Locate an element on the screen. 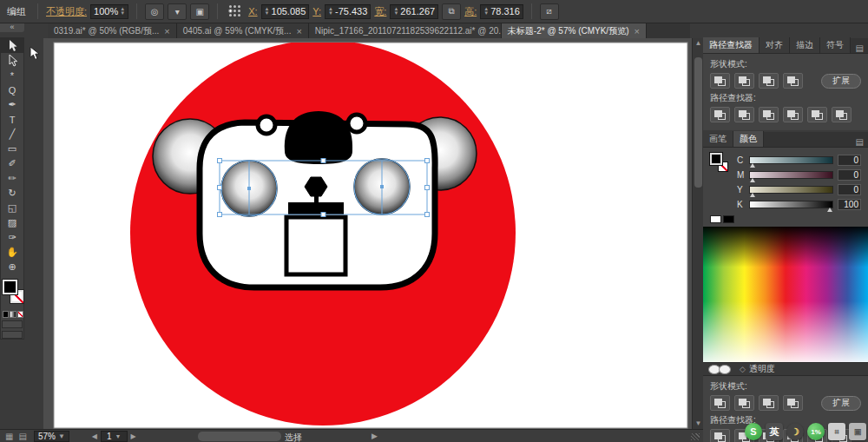 The height and width of the screenshot is (442, 868). scale-tool: ◱ is located at coordinates (12, 208).